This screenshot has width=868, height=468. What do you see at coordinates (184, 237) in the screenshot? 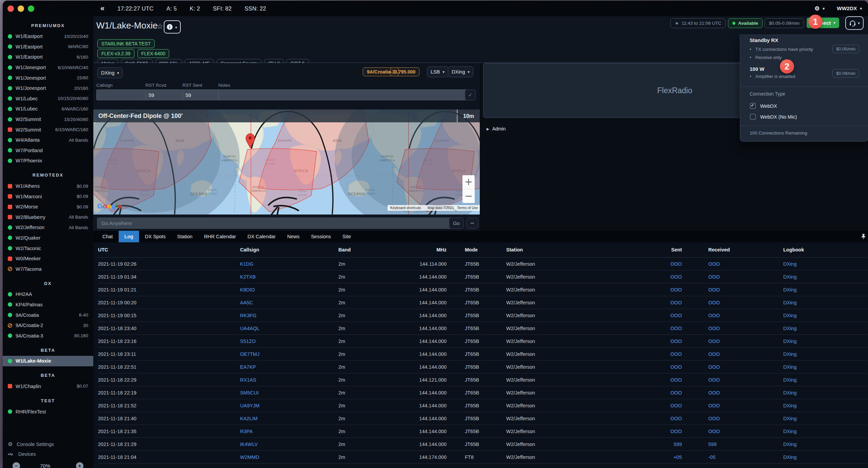
I see `tab-station: Station` at bounding box center [184, 237].